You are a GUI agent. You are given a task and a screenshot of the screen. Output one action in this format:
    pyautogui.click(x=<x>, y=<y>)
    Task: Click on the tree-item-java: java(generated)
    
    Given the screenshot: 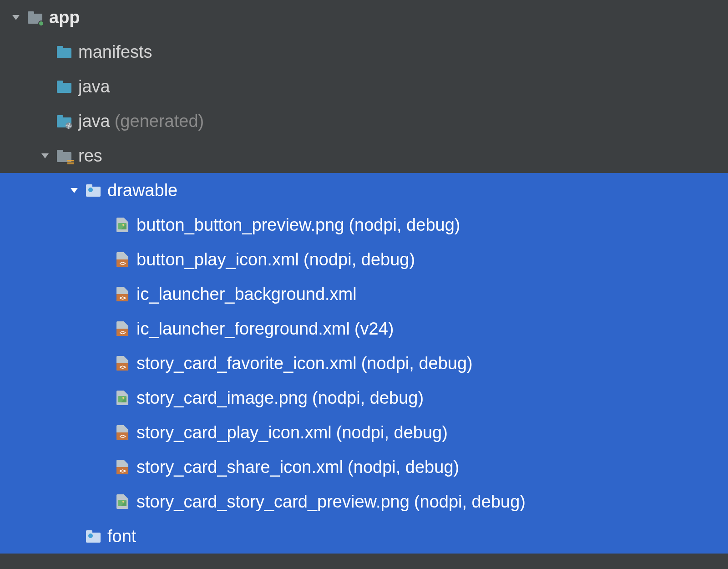 What is the action you would take?
    pyautogui.click(x=364, y=121)
    